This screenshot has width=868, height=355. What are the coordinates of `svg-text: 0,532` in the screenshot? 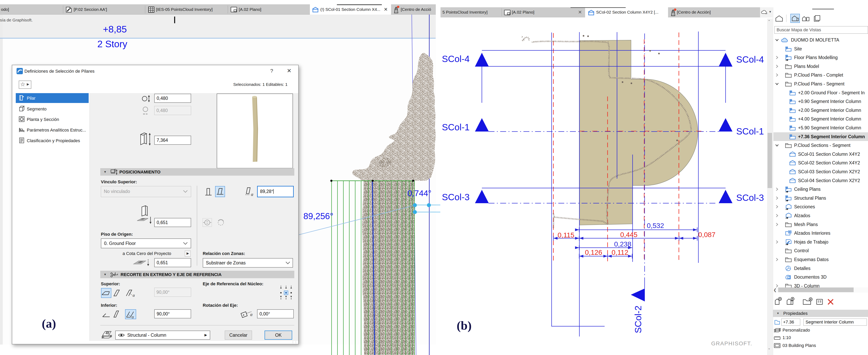 It's located at (655, 226).